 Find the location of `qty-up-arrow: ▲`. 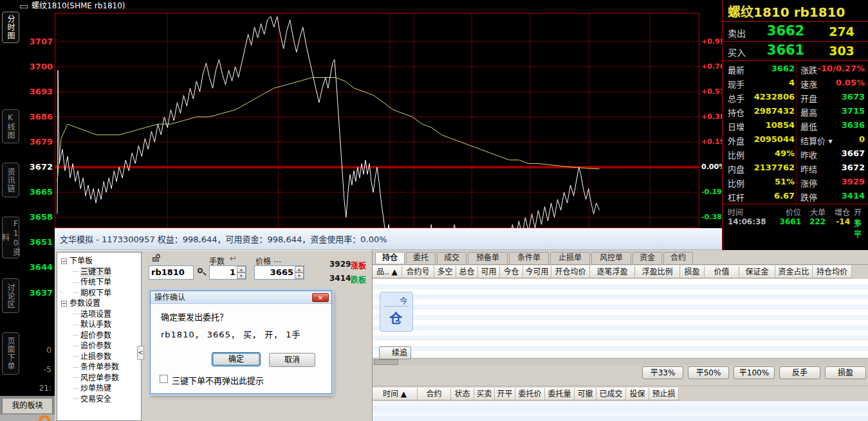

qty-up-arrow: ▲ is located at coordinates (241, 269).